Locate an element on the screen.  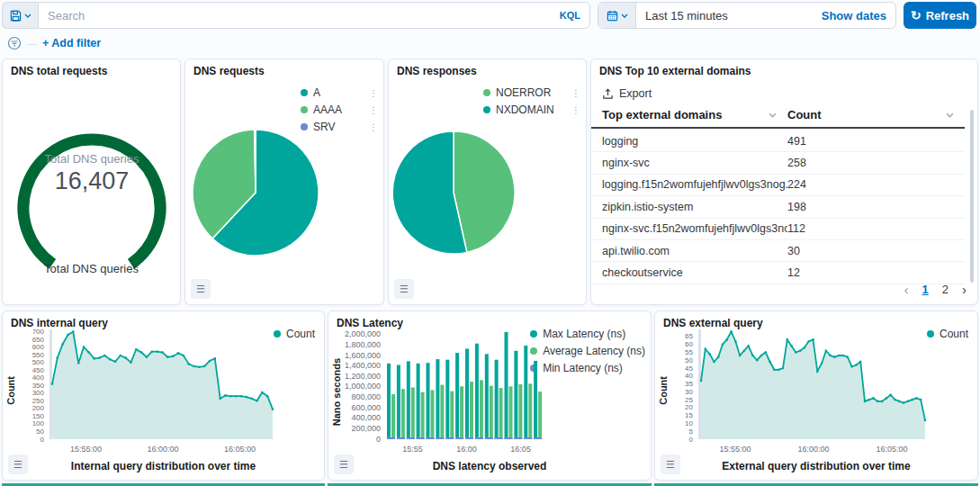
count-cell: 12 is located at coordinates (877, 273).